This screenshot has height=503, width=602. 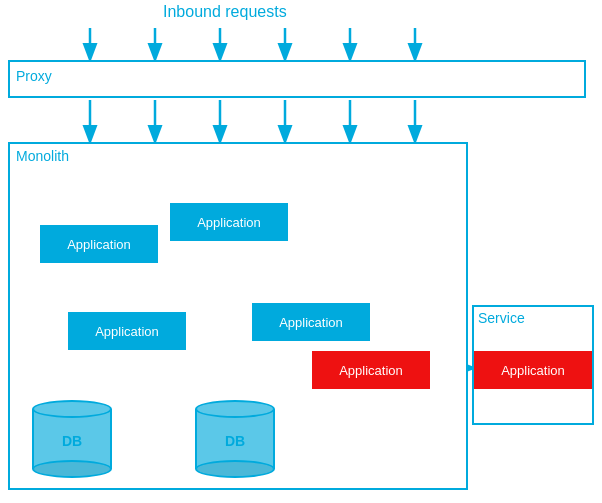 What do you see at coordinates (502, 318) in the screenshot?
I see `service-label: Service` at bounding box center [502, 318].